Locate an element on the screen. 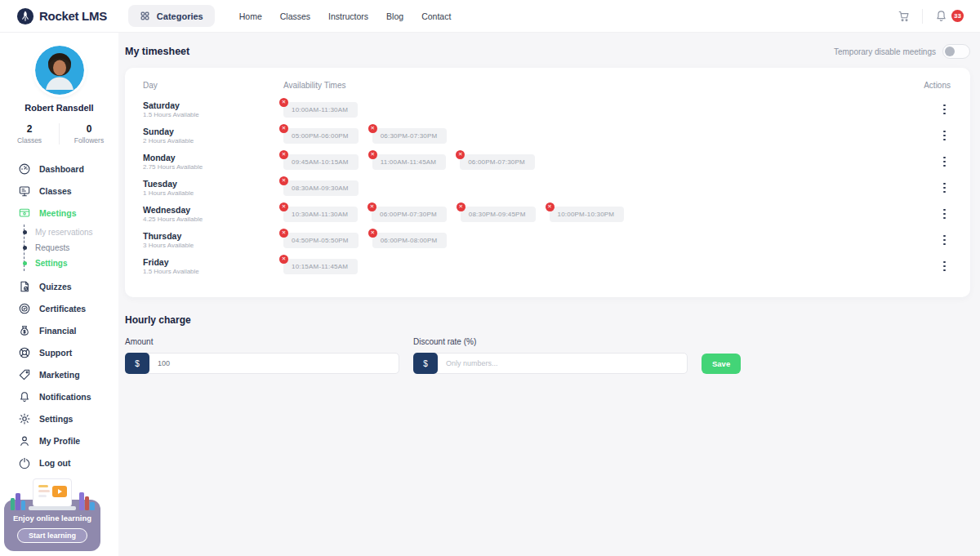 The image size is (980, 556). sidebar-item-my-profile: My Profile is located at coordinates (69, 441).